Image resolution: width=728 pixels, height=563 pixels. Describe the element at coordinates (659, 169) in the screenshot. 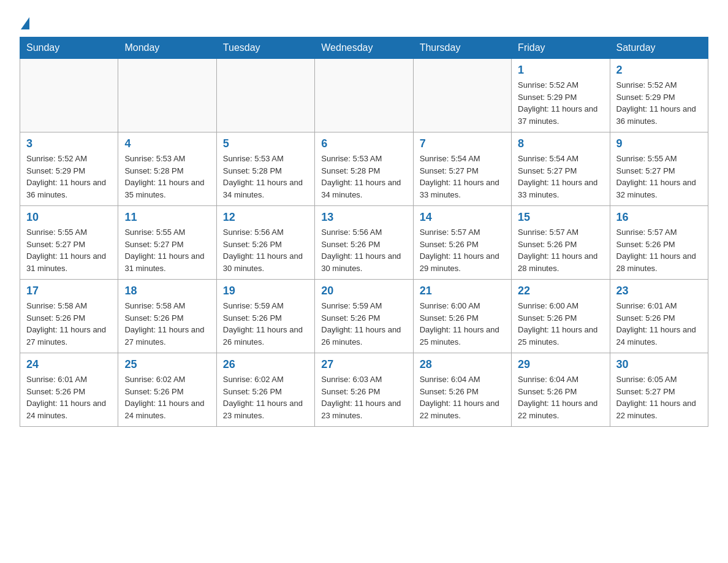

I see `calendar-cell: 9Sunrise: 5:55 AM Sunset: 5:27 PM Daylig…` at that location.